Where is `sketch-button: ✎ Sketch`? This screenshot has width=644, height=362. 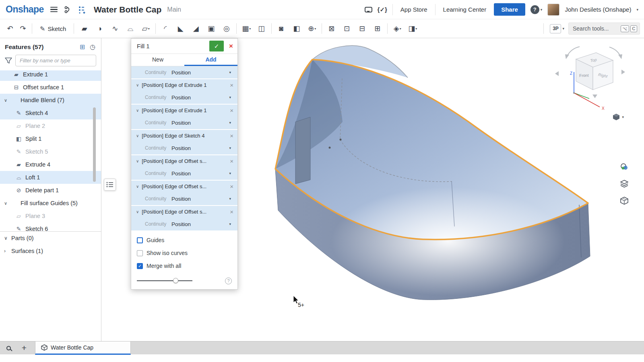 sketch-button: ✎ Sketch is located at coordinates (53, 29).